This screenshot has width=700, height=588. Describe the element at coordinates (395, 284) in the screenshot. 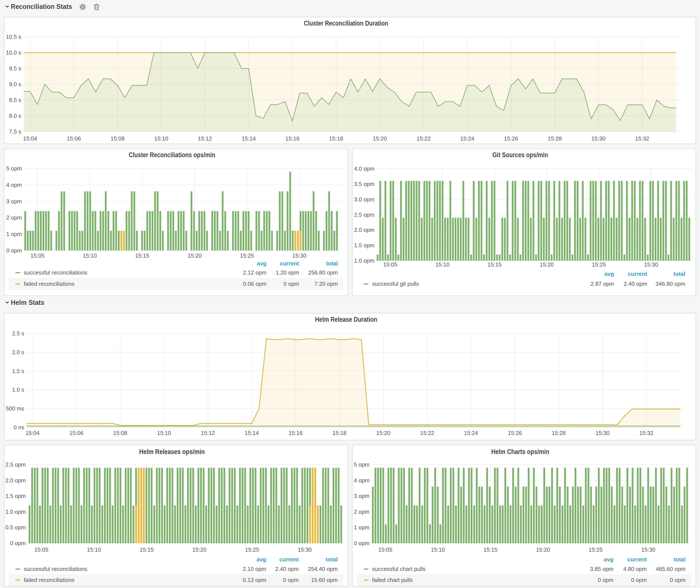

I see `svg-text: successful git pulls` at that location.